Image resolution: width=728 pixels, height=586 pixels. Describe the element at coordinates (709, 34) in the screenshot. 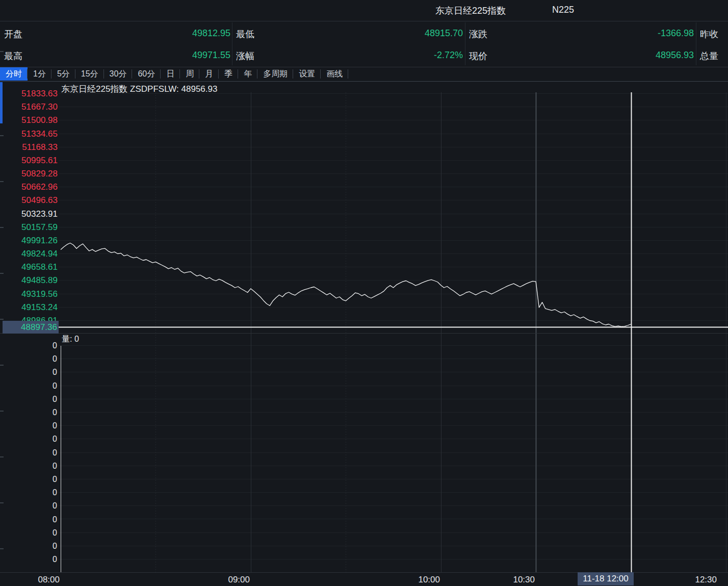

I see `quote-label: 昨收` at that location.